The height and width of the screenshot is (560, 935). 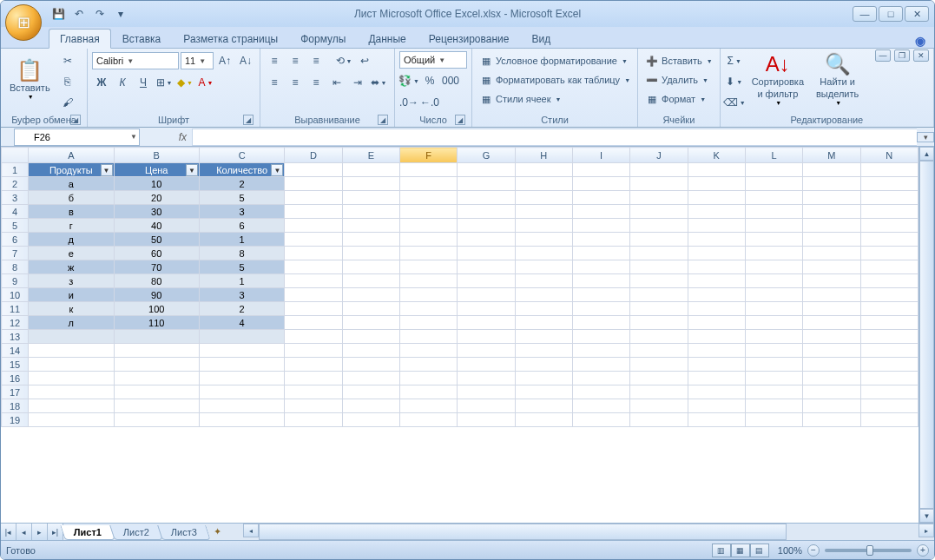 I want to click on cell-B1: Цена▼, so click(x=156, y=170).